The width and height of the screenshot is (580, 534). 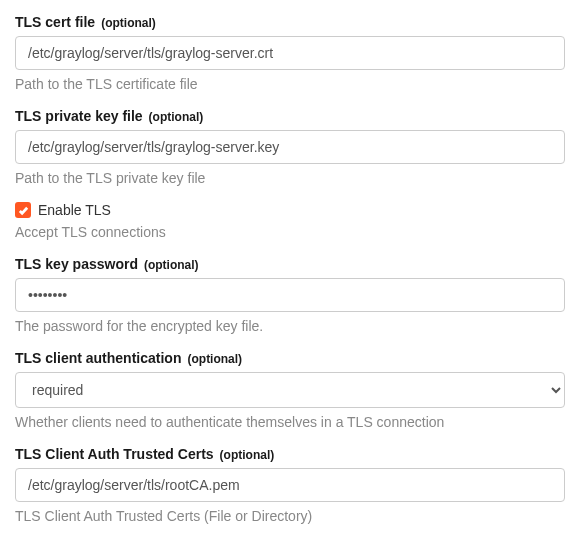 What do you see at coordinates (290, 326) in the screenshot?
I see `tls-key-password-help: The password for the encrypted key file.` at bounding box center [290, 326].